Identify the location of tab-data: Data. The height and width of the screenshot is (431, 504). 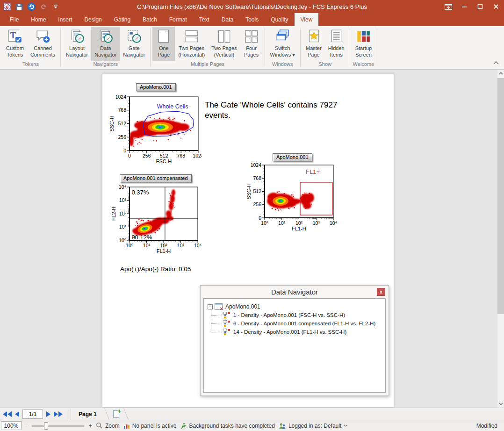
(227, 20).